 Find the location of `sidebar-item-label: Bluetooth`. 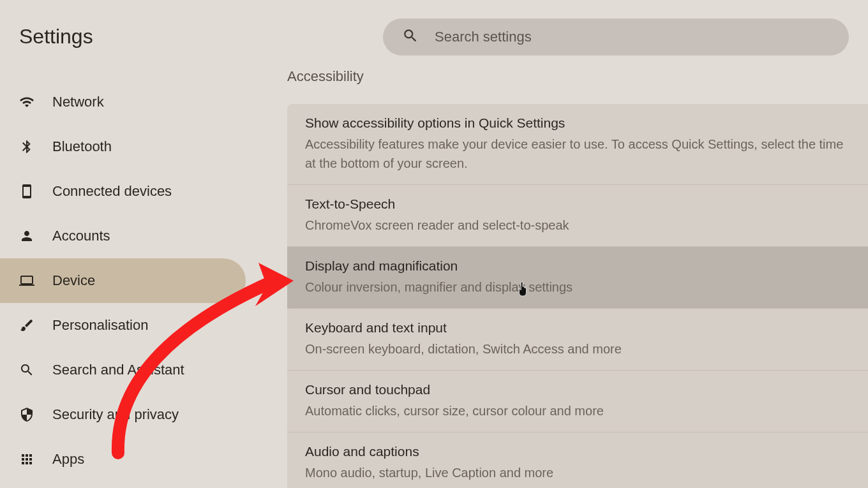

sidebar-item-label: Bluetooth is located at coordinates (82, 147).